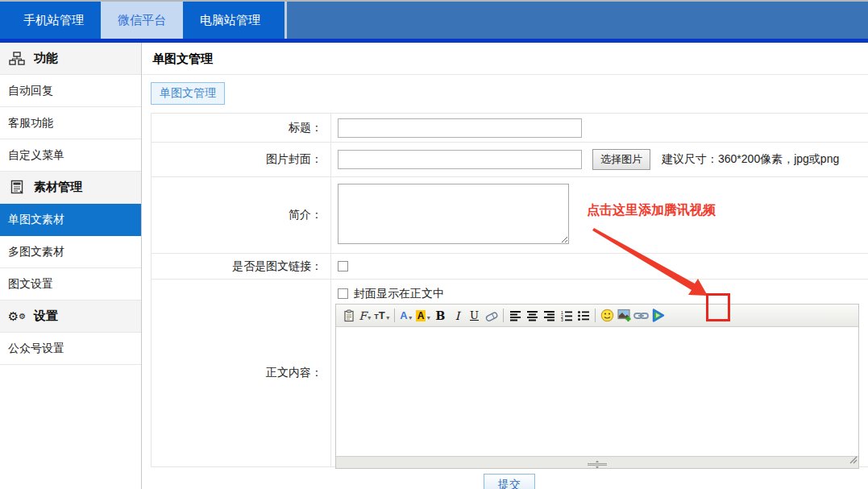 This screenshot has height=489, width=868. Describe the element at coordinates (382, 316) in the screenshot. I see `font-size-icon: TT` at that location.